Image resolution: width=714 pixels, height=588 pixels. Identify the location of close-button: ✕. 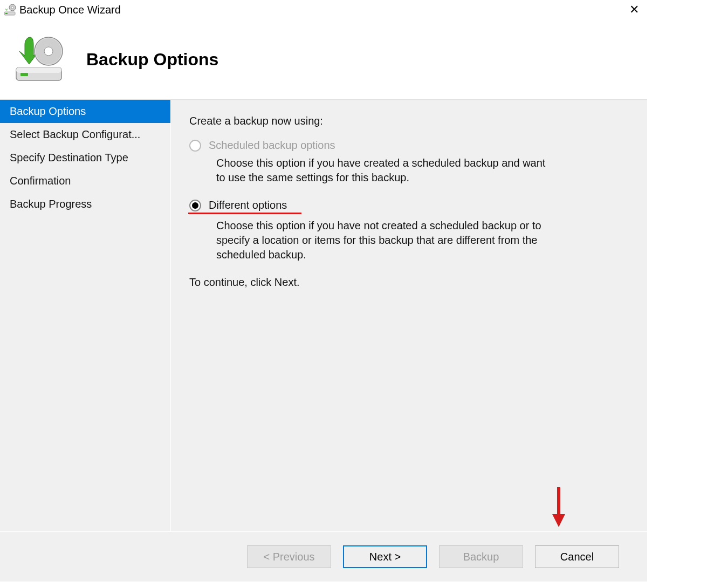
(634, 10).